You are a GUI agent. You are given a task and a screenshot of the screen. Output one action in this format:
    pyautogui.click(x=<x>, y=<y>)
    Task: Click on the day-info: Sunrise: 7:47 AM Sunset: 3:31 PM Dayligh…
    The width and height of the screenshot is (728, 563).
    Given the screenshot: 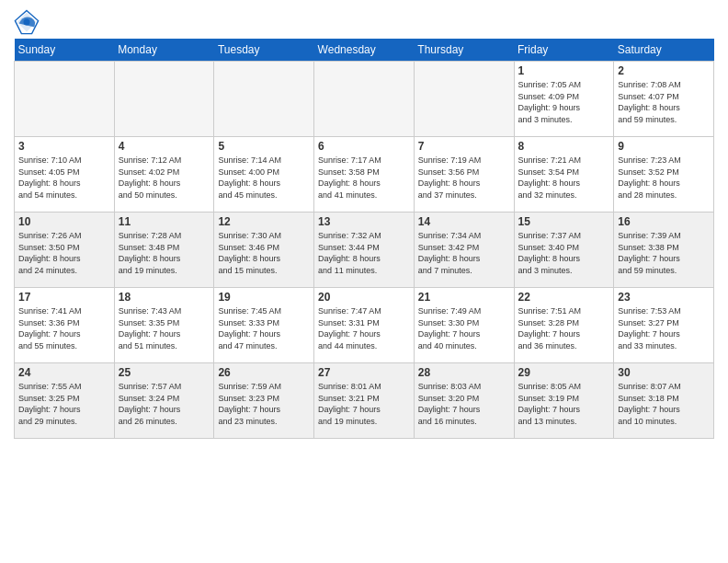 What is the action you would take?
    pyautogui.click(x=364, y=328)
    